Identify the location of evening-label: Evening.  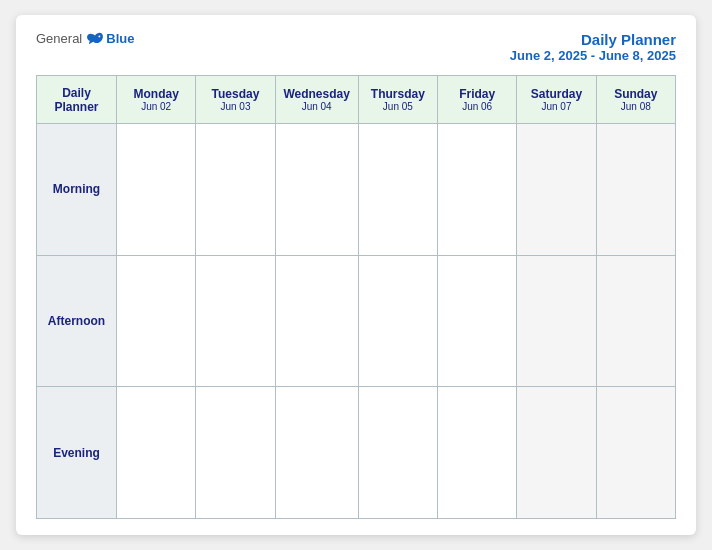
(77, 453).